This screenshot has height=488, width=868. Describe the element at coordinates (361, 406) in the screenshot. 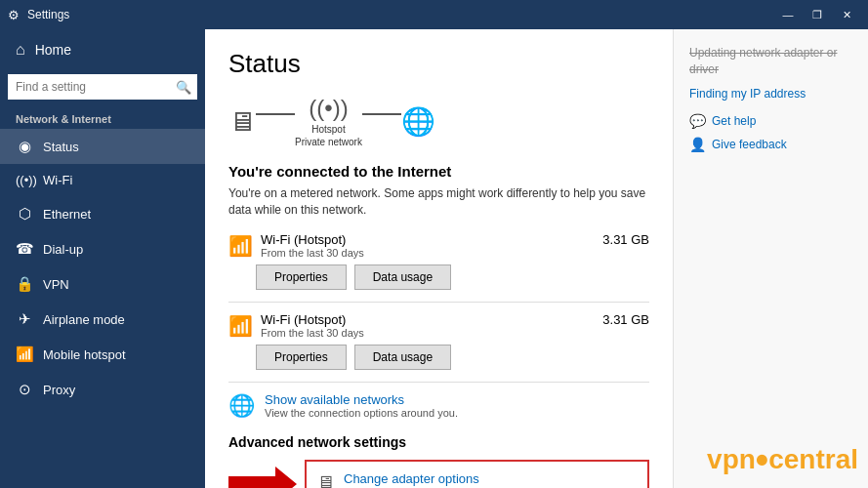

I see `show-networks-info: Show available networks View the connect…` at that location.